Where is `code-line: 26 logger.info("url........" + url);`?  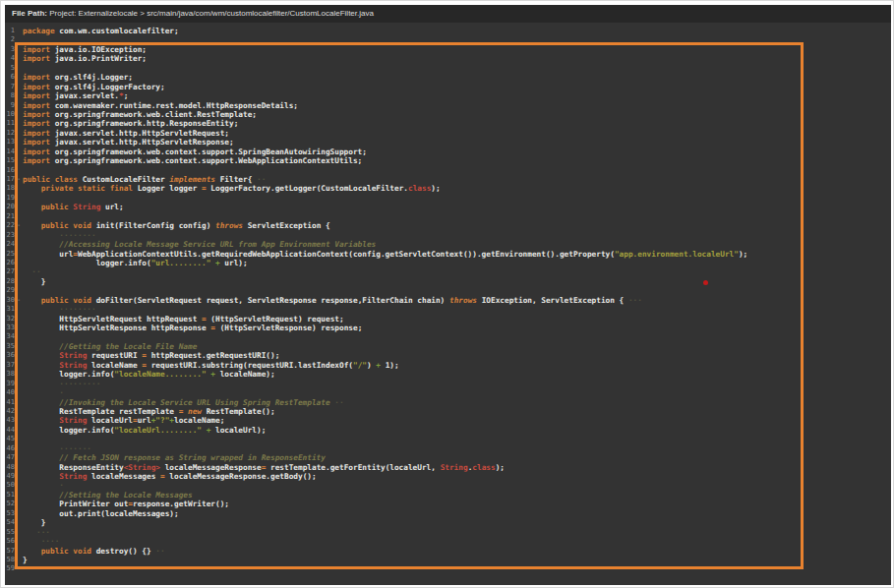 code-line: 26 logger.info("url........" + url); is located at coordinates (448, 264).